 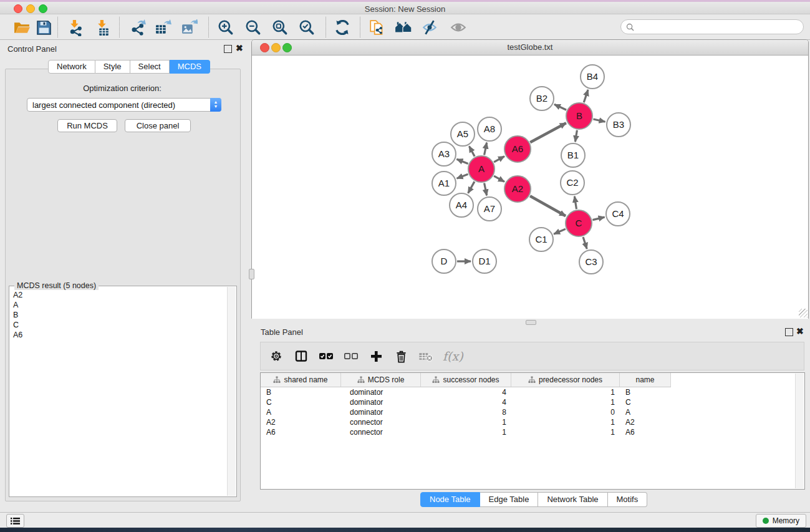 What do you see at coordinates (118, 305) in the screenshot?
I see `mcds-result-item: A` at bounding box center [118, 305].